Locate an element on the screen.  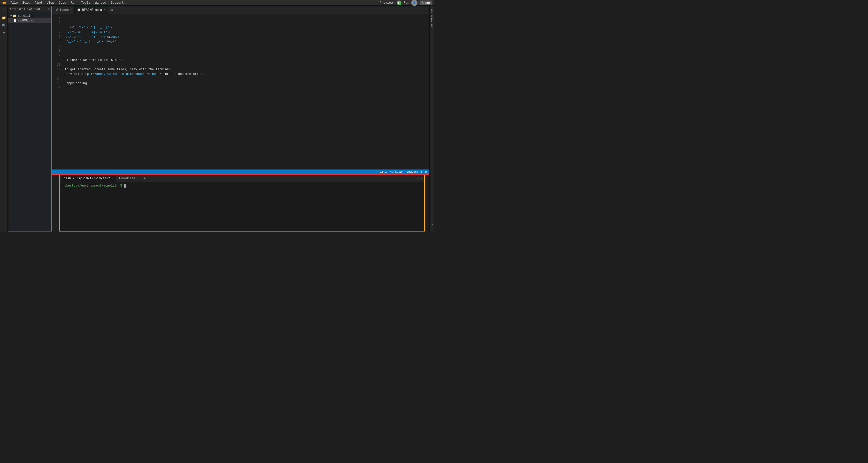
folder-name: monolith is located at coordinates (25, 16).